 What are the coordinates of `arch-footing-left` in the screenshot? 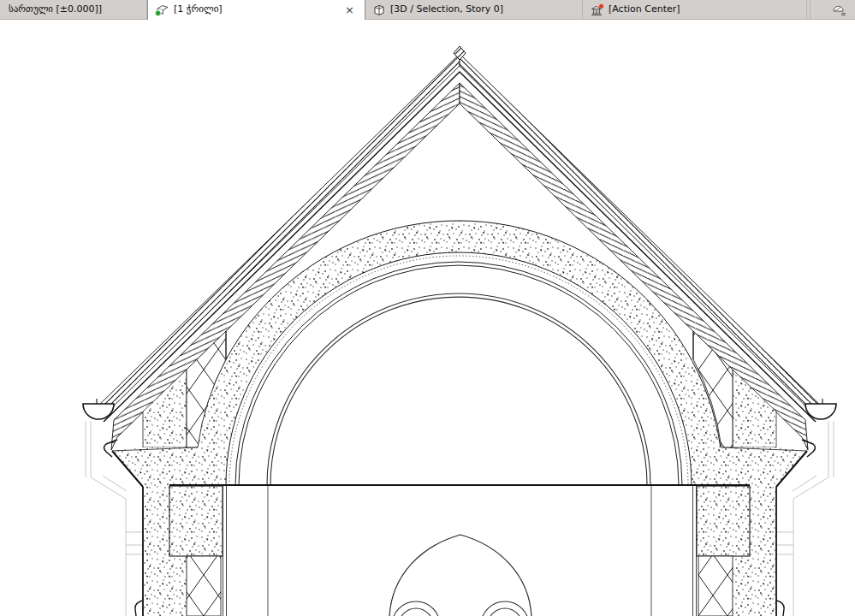 It's located at (196, 521).